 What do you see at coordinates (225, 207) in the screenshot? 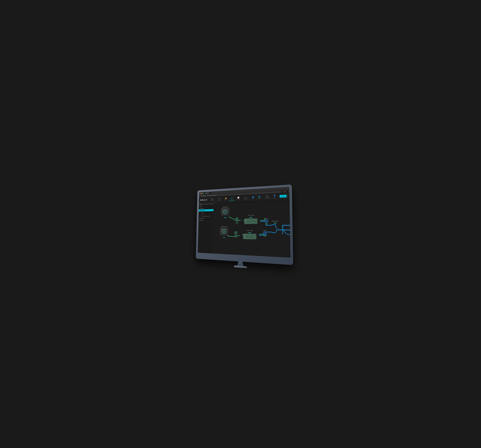
I see `ct1-label: Cooling Tower 1` at bounding box center [225, 207].